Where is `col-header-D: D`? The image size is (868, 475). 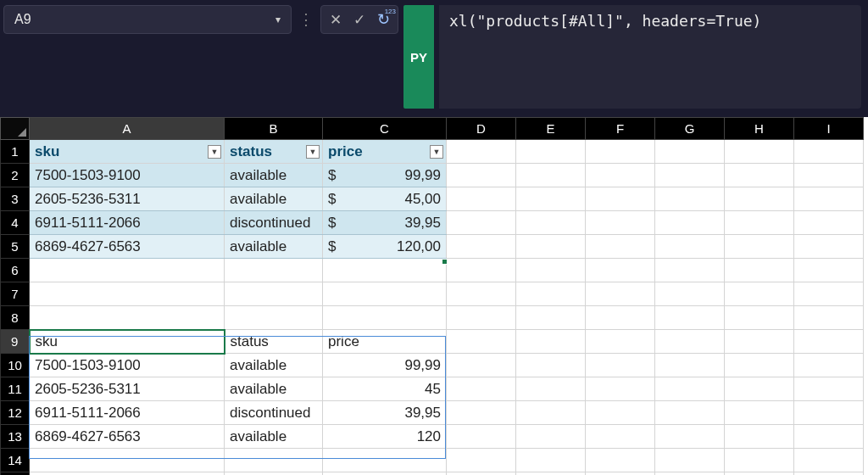
col-header-D: D is located at coordinates (481, 129).